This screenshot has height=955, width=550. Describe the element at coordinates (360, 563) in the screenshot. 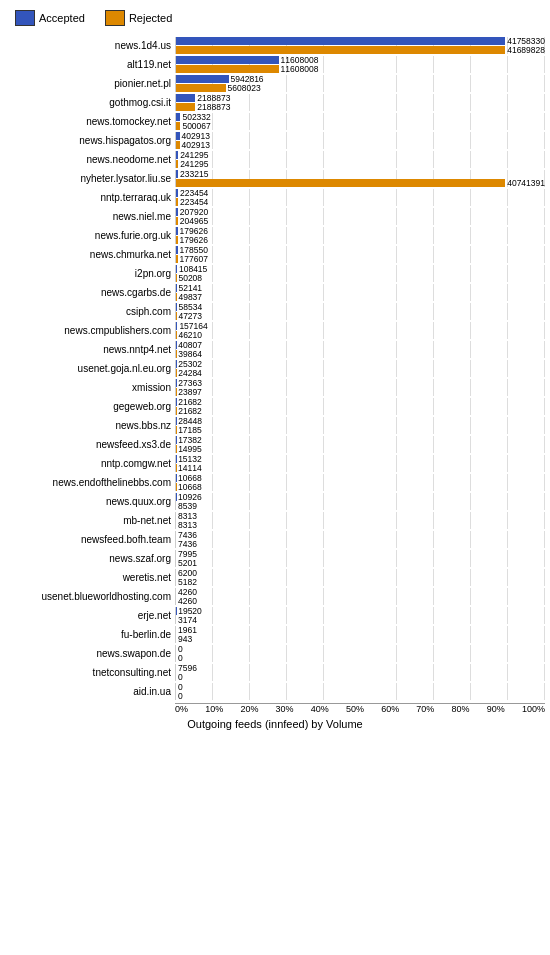

I see `rejected-bar-line: 5201` at that location.